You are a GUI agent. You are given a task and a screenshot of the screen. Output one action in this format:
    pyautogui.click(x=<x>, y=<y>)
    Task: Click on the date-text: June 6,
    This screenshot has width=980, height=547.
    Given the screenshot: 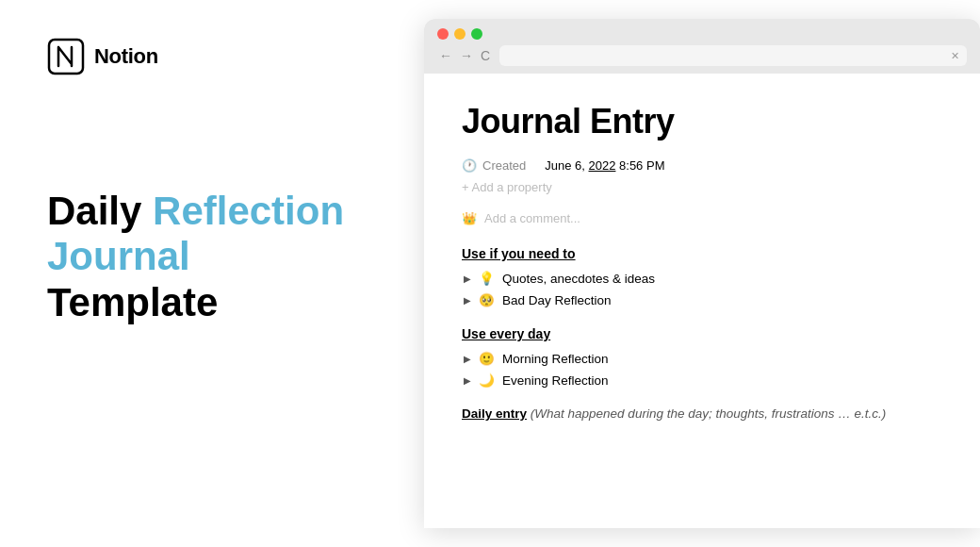 What is the action you would take?
    pyautogui.click(x=566, y=166)
    